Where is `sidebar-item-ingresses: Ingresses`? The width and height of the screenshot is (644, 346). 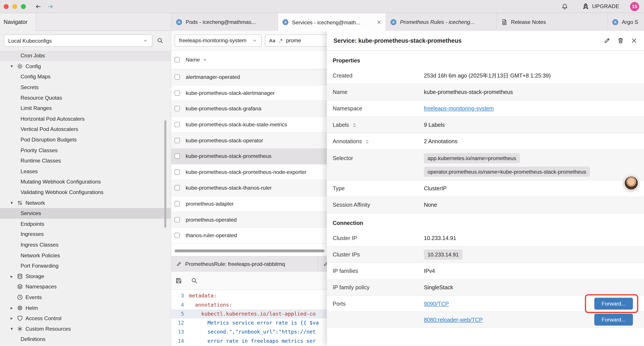
sidebar-item-ingresses: Ingresses is located at coordinates (86, 234).